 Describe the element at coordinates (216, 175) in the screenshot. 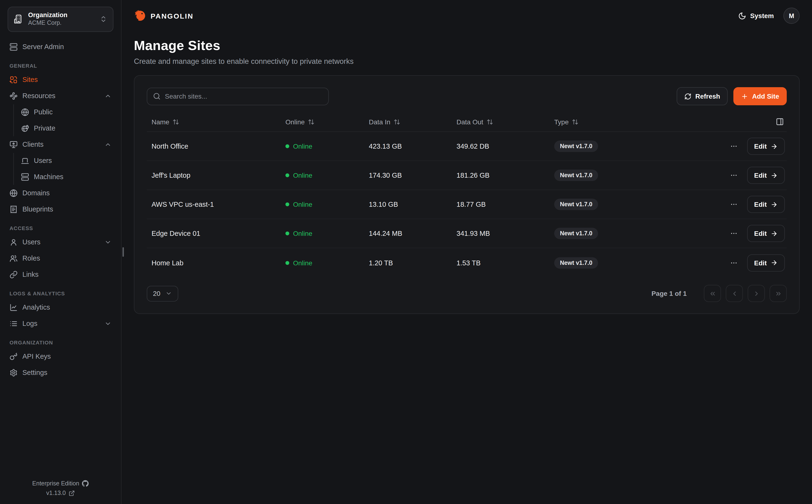

I see `site-name: Jeff's Laptop` at that location.